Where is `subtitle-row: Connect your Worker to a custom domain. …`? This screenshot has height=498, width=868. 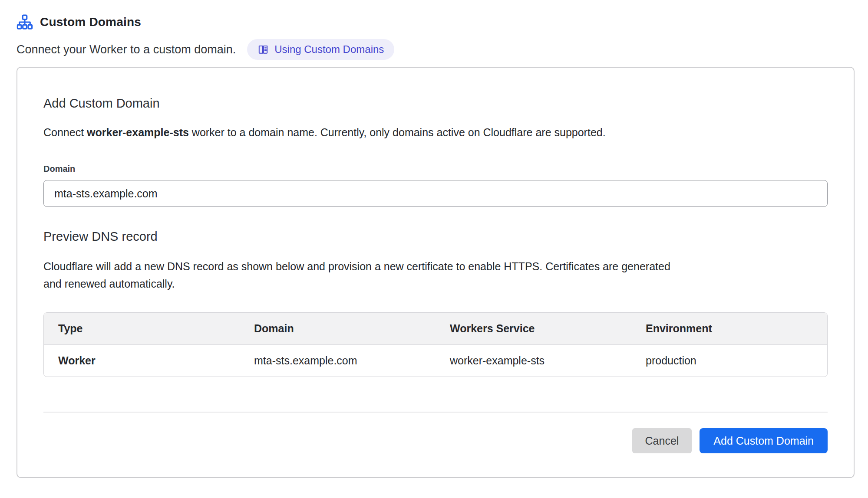
subtitle-row: Connect your Worker to a custom domain. … is located at coordinates (434, 49).